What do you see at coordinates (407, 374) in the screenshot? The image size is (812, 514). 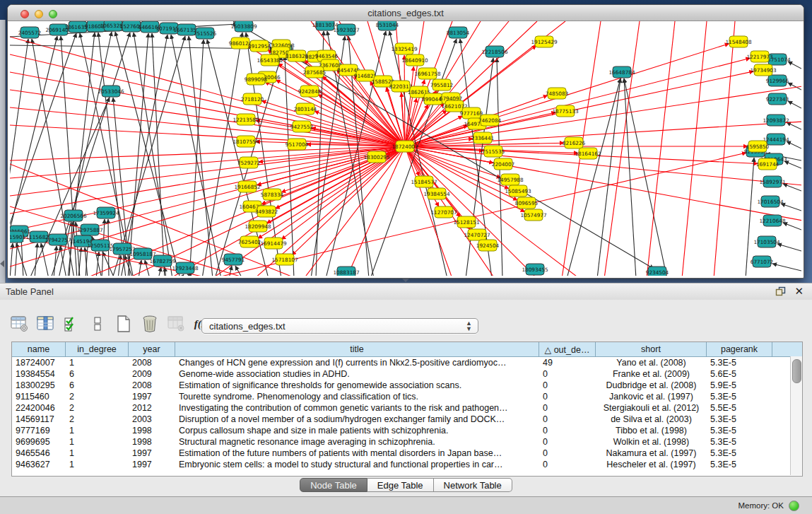 I see `table-row: 1938455462009Genome-wide association stu…` at bounding box center [407, 374].